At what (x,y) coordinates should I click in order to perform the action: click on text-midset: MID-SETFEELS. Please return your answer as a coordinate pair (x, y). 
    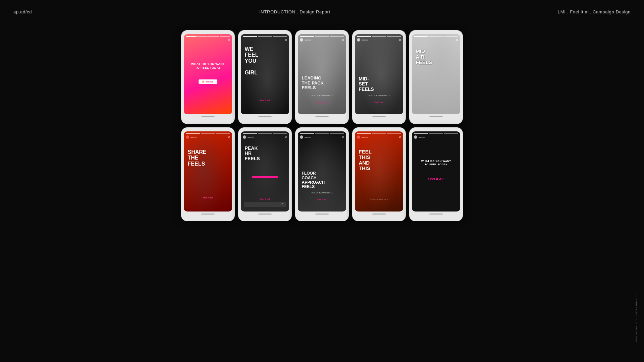
    Looking at the image, I should click on (366, 84).